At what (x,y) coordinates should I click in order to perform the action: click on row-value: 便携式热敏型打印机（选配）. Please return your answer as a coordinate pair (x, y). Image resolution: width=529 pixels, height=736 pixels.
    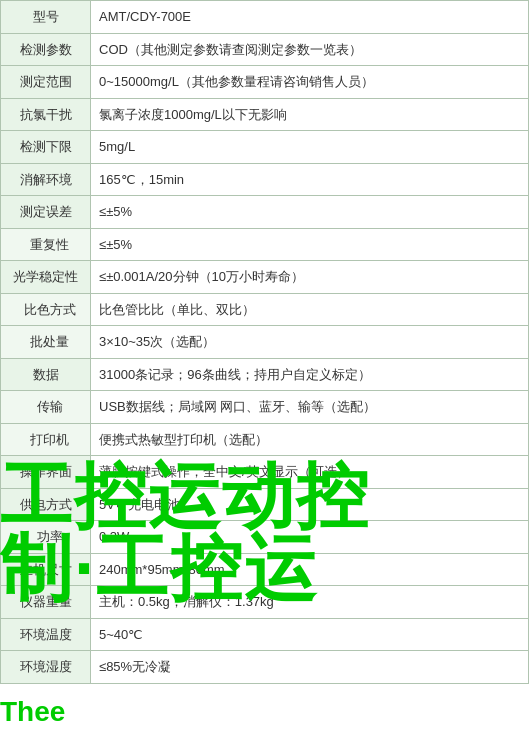
    Looking at the image, I should click on (310, 440).